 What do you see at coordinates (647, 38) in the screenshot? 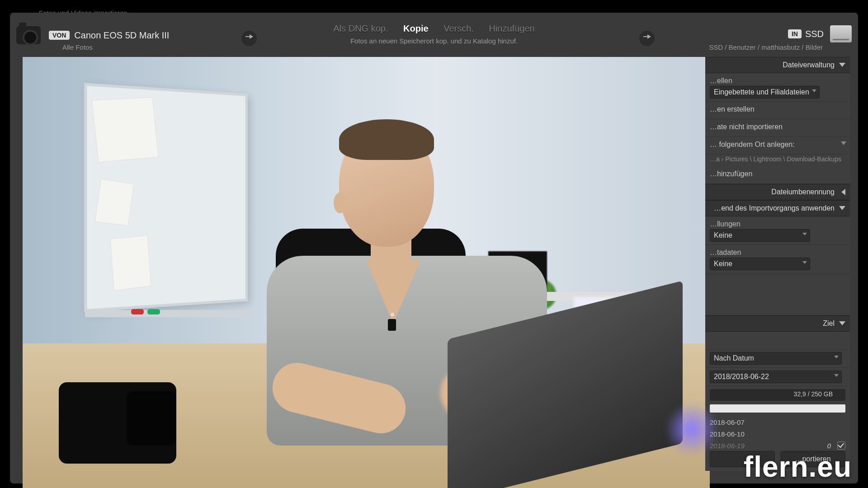
I see `arrow-right-icon` at bounding box center [647, 38].